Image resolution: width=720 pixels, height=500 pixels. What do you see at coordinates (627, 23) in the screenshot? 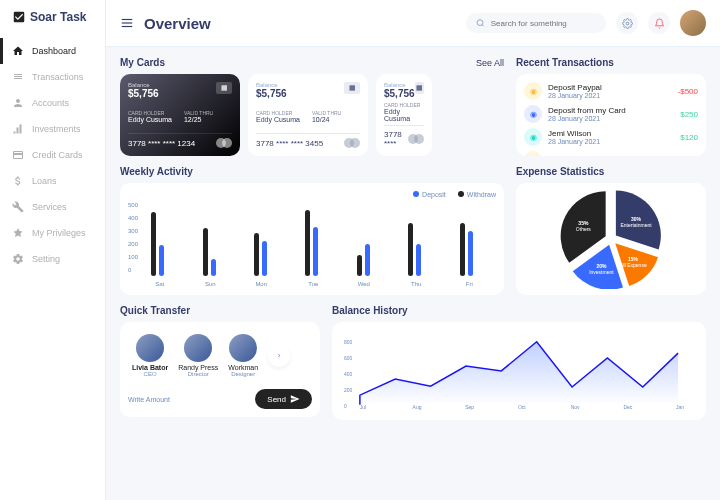
I see `settings-button` at bounding box center [627, 23].